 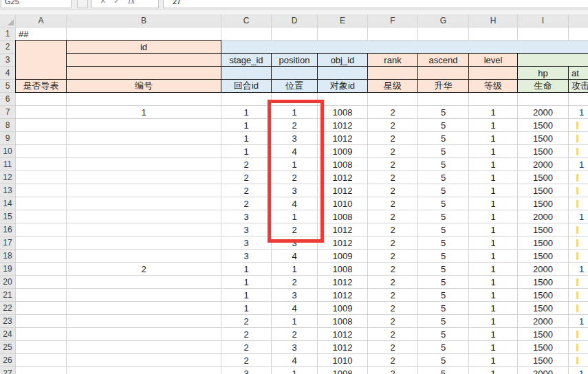 I want to click on cell-A20, so click(x=41, y=282).